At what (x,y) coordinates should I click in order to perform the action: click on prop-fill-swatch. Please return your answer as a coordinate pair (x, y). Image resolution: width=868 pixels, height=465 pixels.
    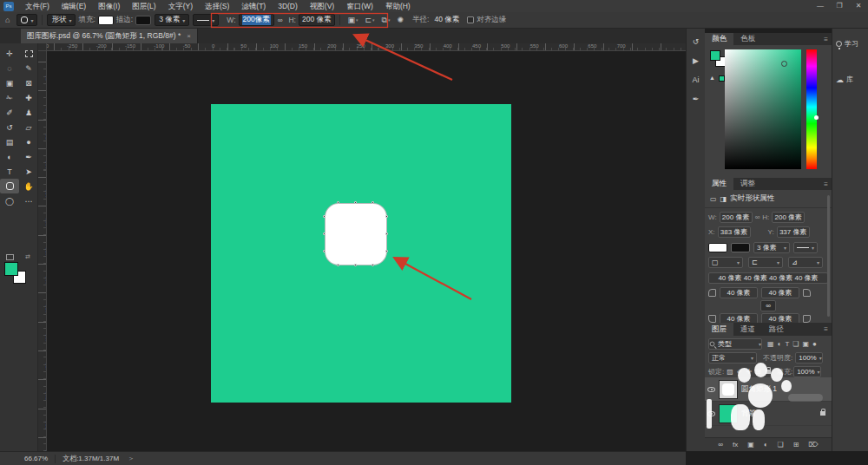
    Looking at the image, I should click on (718, 248).